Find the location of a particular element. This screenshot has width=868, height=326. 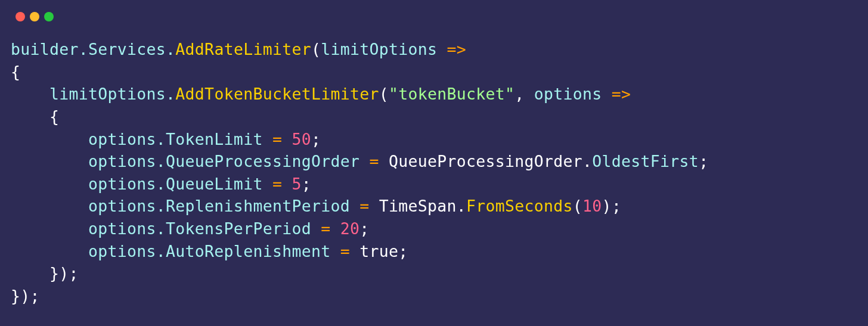

code-line: options.ReplenishmentPeriod = TimeSpan.F… is located at coordinates (316, 206).